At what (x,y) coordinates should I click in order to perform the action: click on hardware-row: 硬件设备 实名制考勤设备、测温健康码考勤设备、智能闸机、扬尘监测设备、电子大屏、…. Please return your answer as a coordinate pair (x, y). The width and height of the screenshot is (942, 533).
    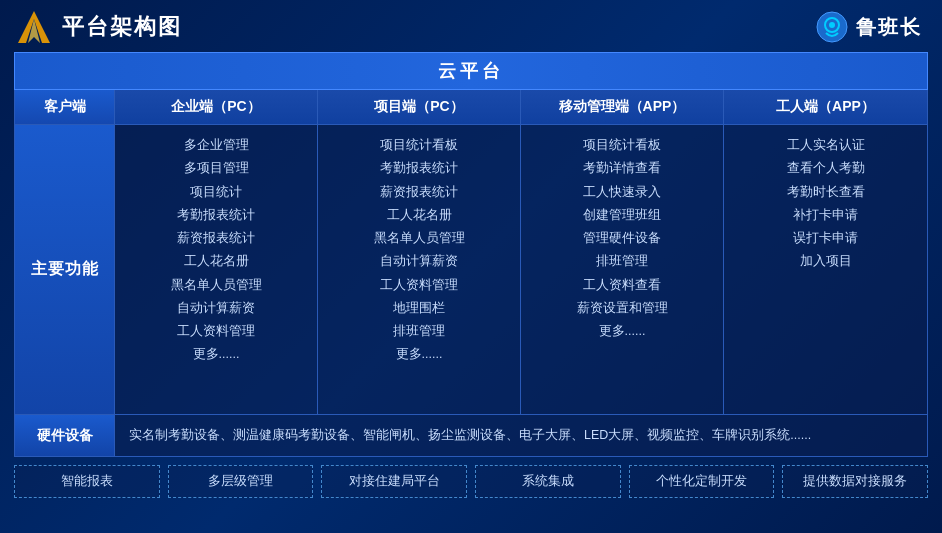
    Looking at the image, I should click on (471, 436).